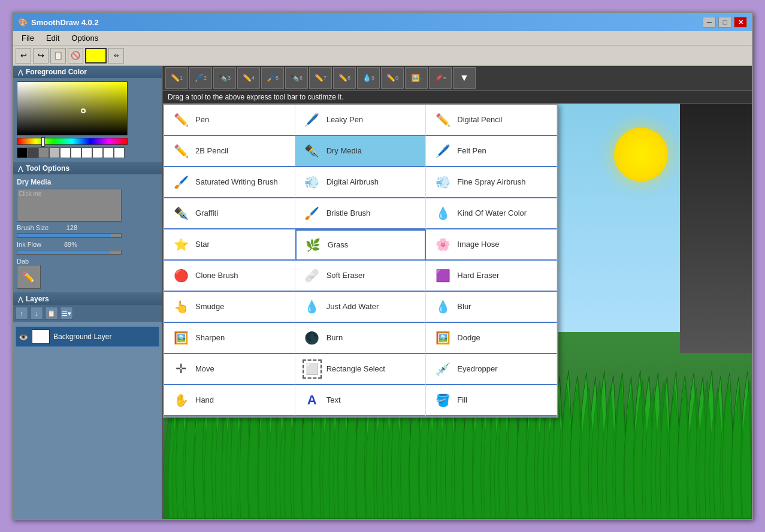  What do you see at coordinates (201, 78) in the screenshot?
I see `express-slot-2: 🖊️2` at bounding box center [201, 78].